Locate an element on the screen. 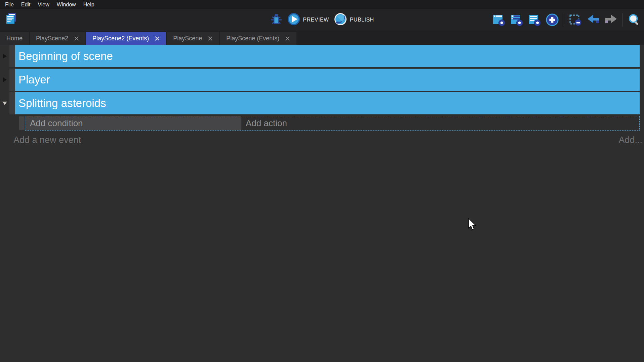 This screenshot has height=362, width=644. tab-label: PlayScene2 is located at coordinates (52, 38).